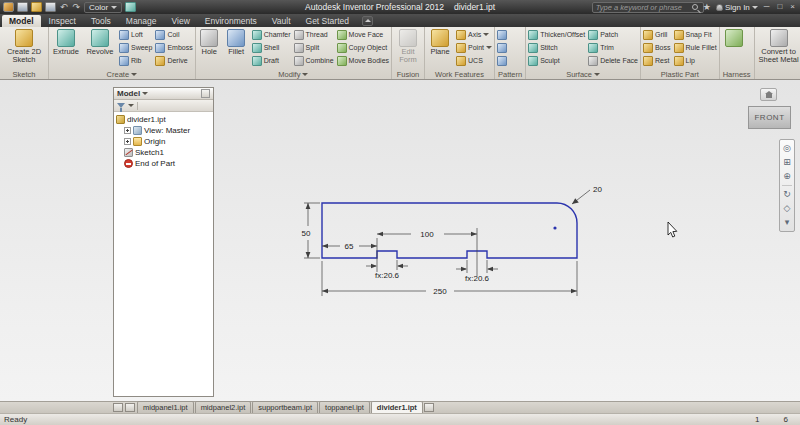 The width and height of the screenshot is (800, 425). I want to click on stitch-button: Stitch, so click(556, 48).